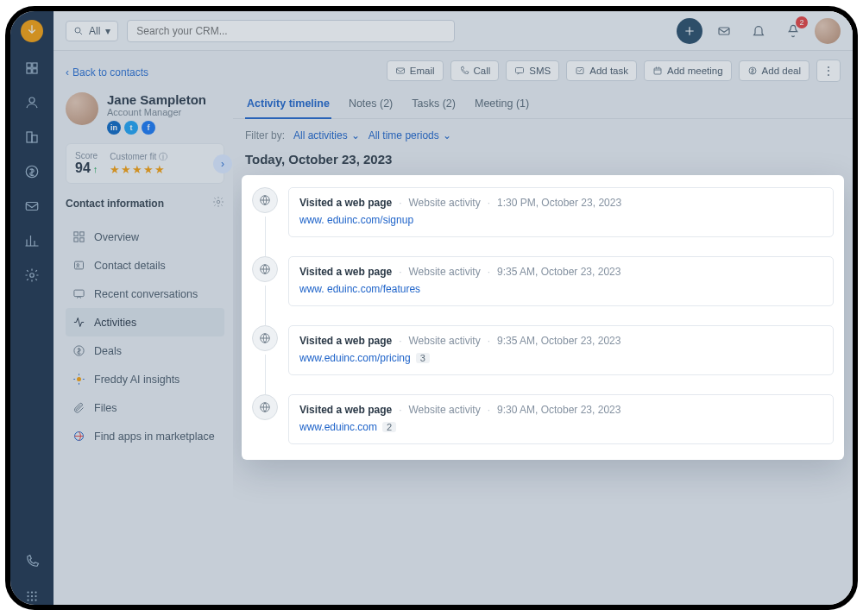 The height and width of the screenshot is (616, 863). What do you see at coordinates (223, 164) in the screenshot?
I see `score-expand-icon: ›` at bounding box center [223, 164].